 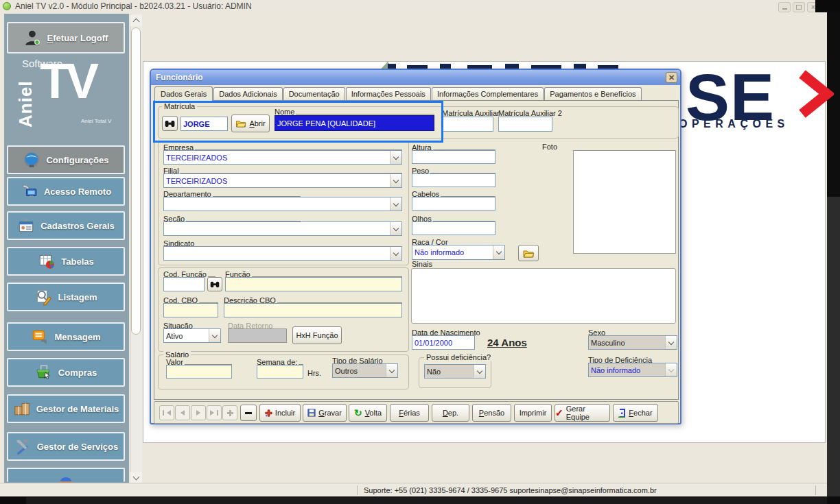 I want to click on sidebar-item-label: Gestor de Serviços, so click(x=78, y=447).